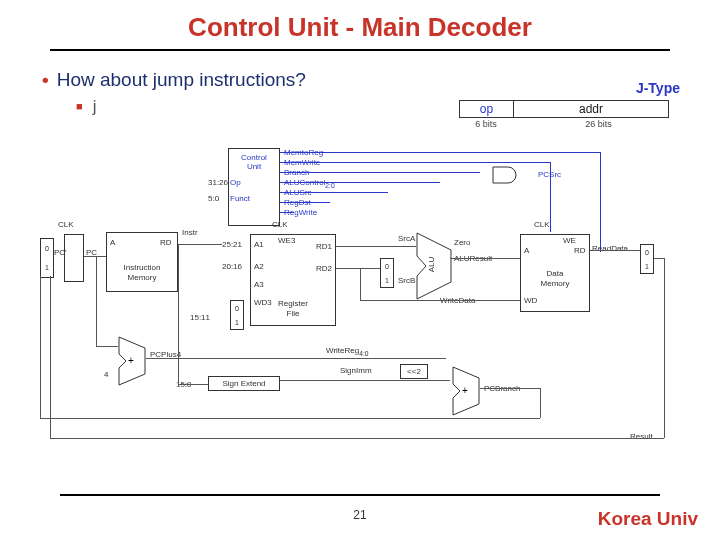 This screenshot has height=540, width=720. What do you see at coordinates (466, 391) in the screenshot?
I see `adder-pcbranch: +` at bounding box center [466, 391].